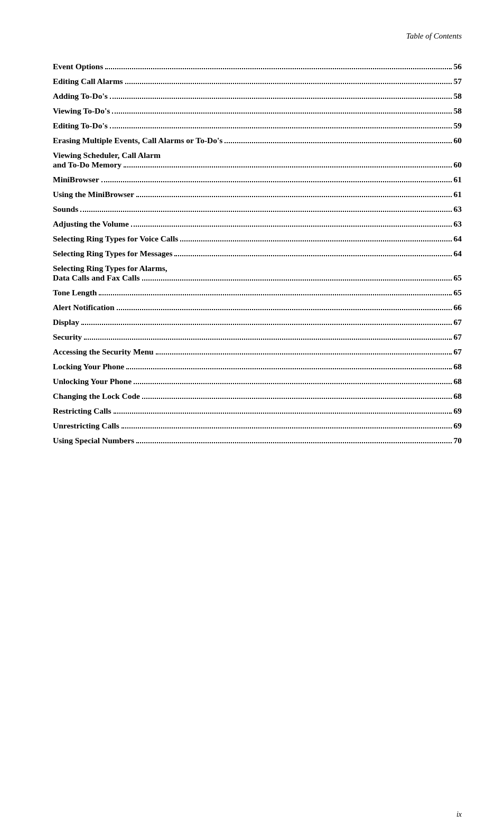 This screenshot has height=840, width=504. I want to click on toc-title: Security, so click(68, 337).